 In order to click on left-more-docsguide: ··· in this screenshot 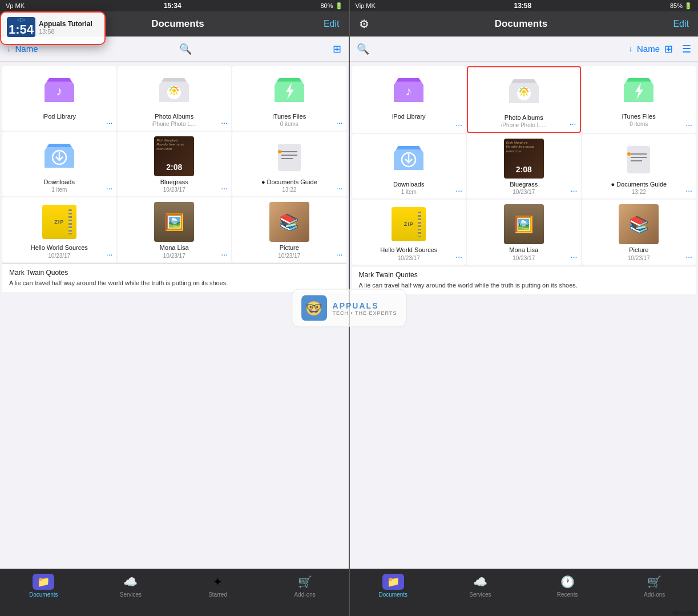, I will do `click(340, 188)`.